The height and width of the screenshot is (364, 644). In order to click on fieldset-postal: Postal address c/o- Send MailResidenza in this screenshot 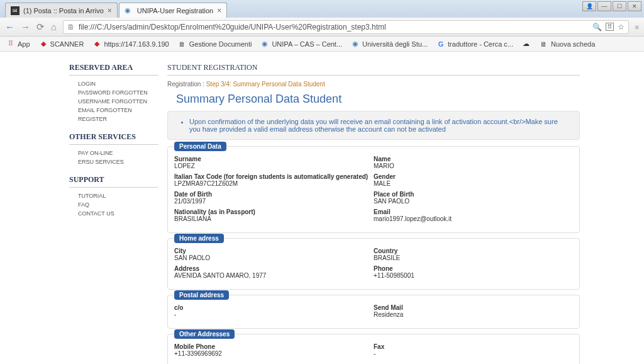, I will do `click(374, 312)`.